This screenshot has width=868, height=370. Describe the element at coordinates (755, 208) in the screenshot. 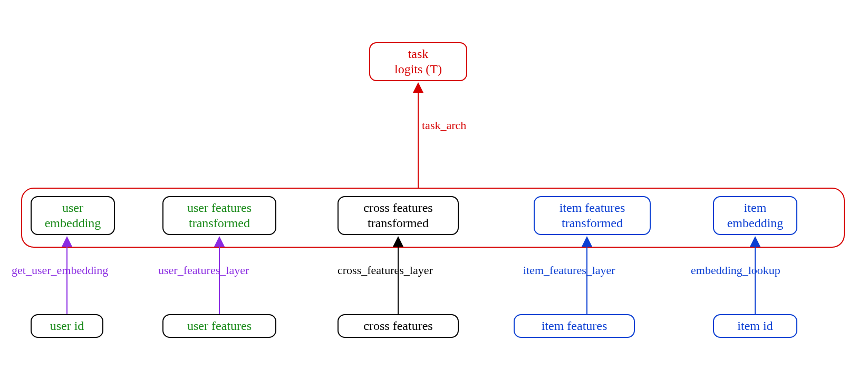

I see `text-line: item` at that location.